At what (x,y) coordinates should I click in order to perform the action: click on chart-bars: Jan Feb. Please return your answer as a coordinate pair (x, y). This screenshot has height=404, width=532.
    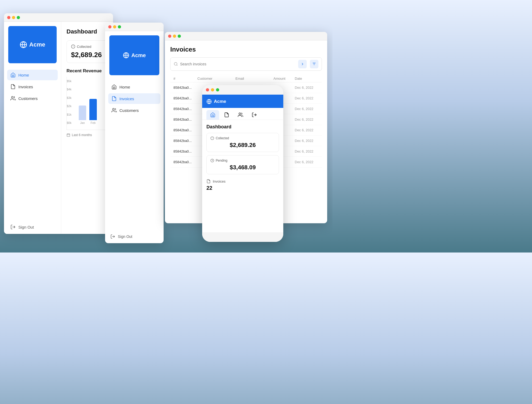
    Looking at the image, I should click on (92, 102).